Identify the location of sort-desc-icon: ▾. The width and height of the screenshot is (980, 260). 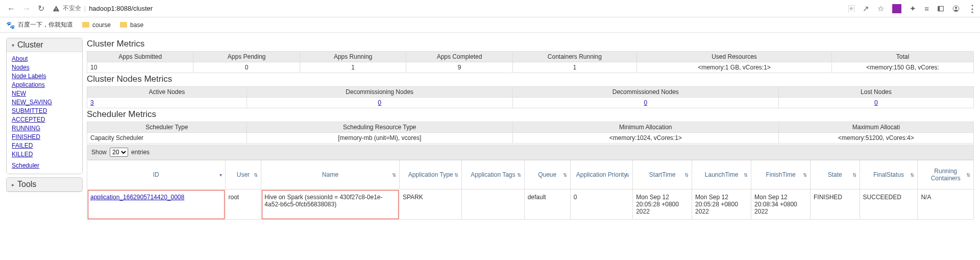
(220, 175).